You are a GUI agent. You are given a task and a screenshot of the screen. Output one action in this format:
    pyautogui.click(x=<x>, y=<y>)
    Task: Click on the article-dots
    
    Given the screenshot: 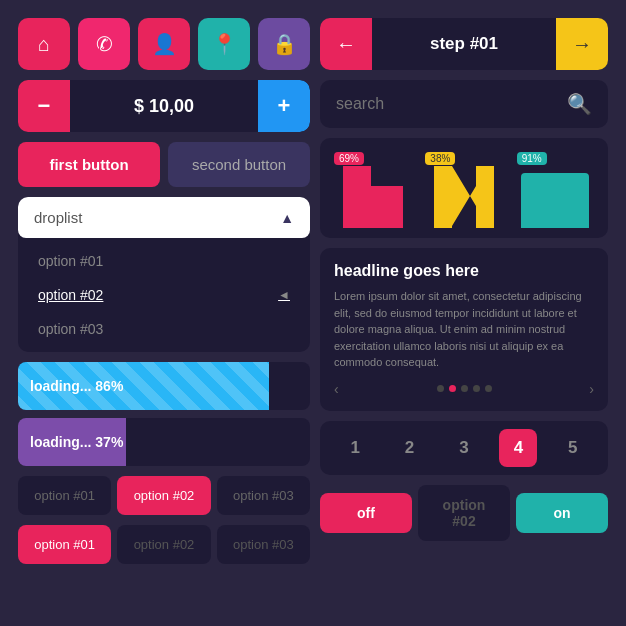 What is the action you would take?
    pyautogui.click(x=464, y=388)
    